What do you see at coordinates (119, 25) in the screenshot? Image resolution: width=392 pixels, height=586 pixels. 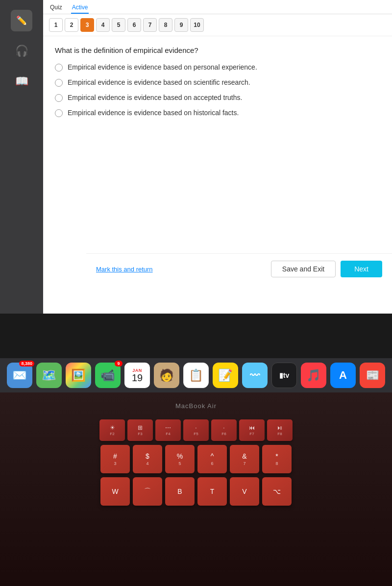 I see `q-btn-5: 5` at bounding box center [119, 25].